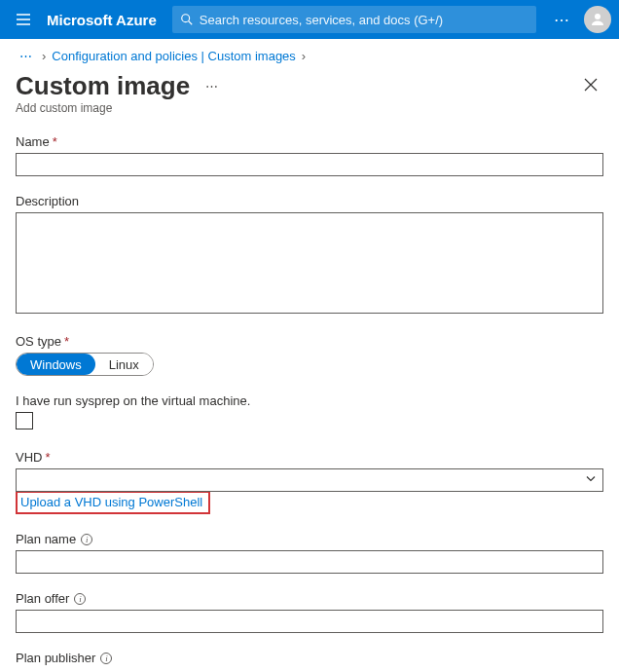  I want to click on search-icon, so click(187, 19).